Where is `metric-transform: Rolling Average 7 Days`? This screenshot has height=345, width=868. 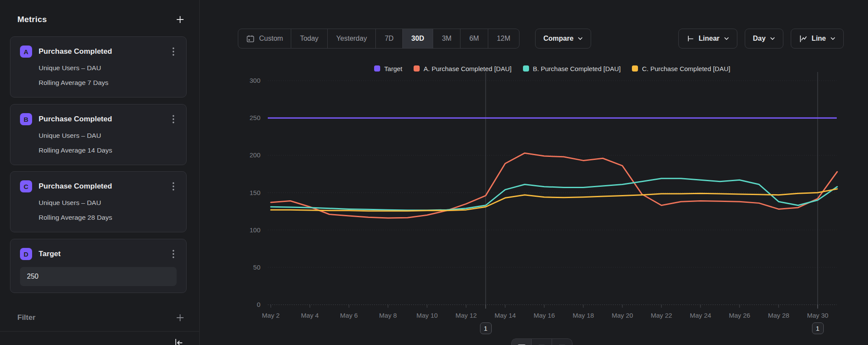 metric-transform: Rolling Average 7 Days is located at coordinates (108, 83).